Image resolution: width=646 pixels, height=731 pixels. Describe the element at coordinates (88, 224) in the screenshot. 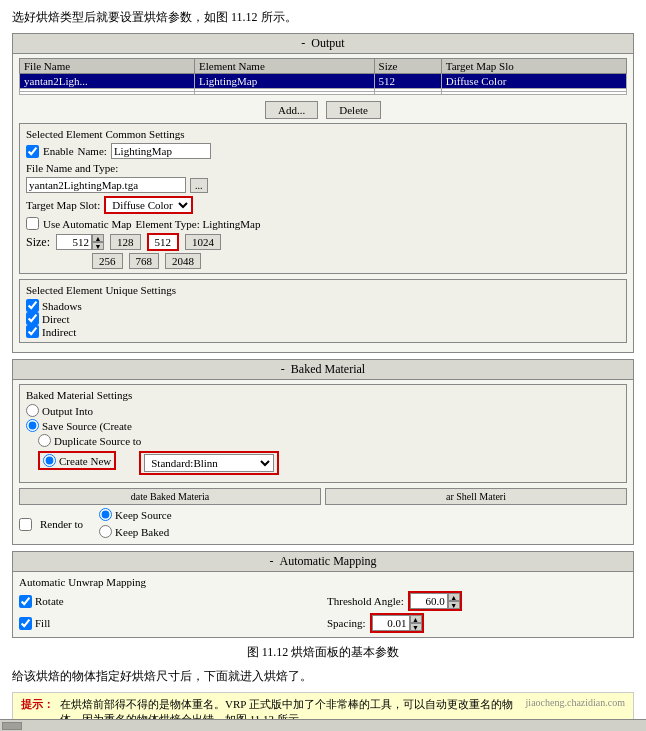

I see `use-auto-label: Use Automatic Map` at that location.